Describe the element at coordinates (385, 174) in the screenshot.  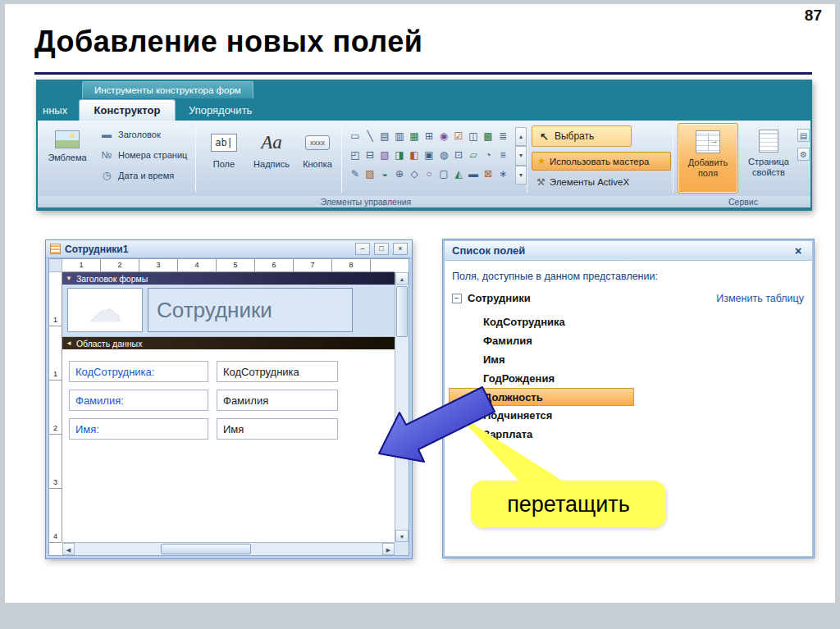
I see `control-icon: ◒` at that location.